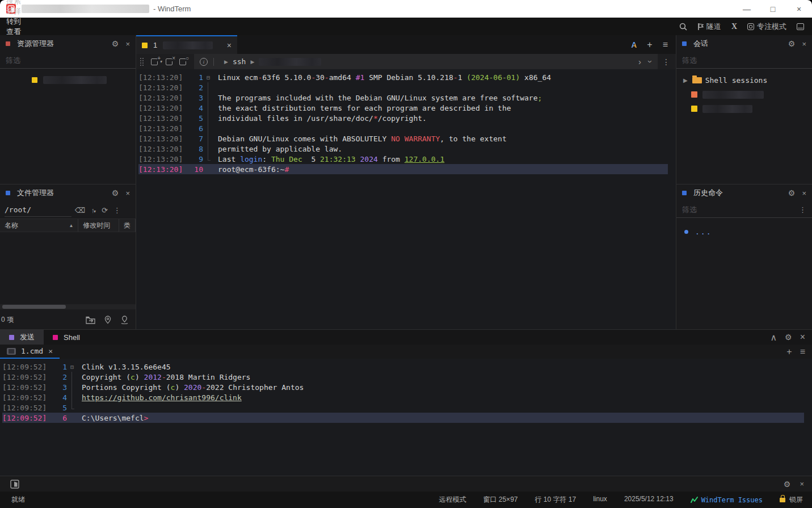 The width and height of the screenshot is (812, 508). I want to click on refresh-icon: ⟳, so click(104, 210).